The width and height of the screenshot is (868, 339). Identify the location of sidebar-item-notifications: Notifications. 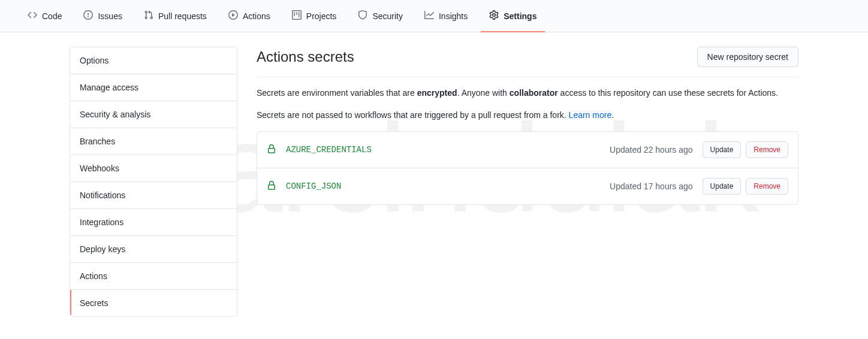
(153, 195).